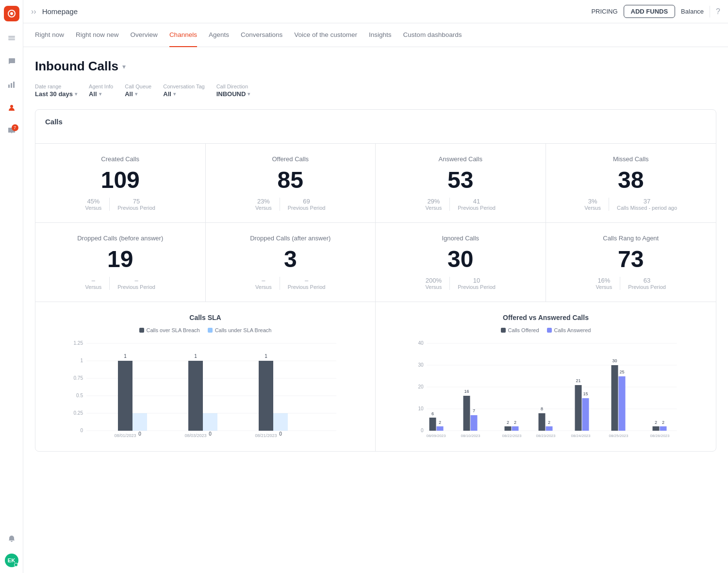  What do you see at coordinates (421, 343) in the screenshot?
I see `svg-text: 40` at bounding box center [421, 343].